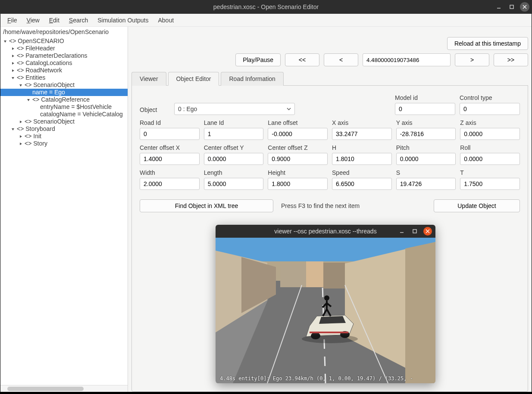  Describe the element at coordinates (35, 144) in the screenshot. I see `tree-label: <> Story` at that location.